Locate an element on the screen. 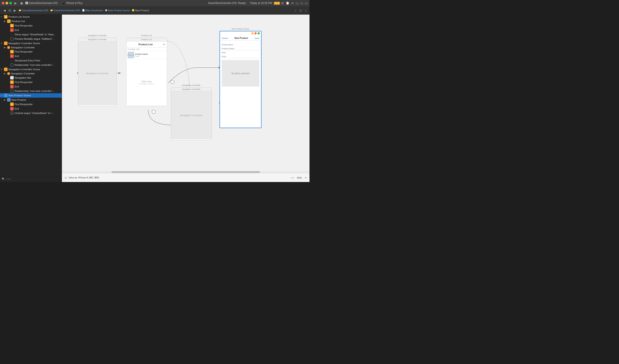 This screenshot has height=364, width=619. canvas-footer: ⊟ View as: iPhone 8 (⌘C ⌘R) — 50% + is located at coordinates (186, 178).